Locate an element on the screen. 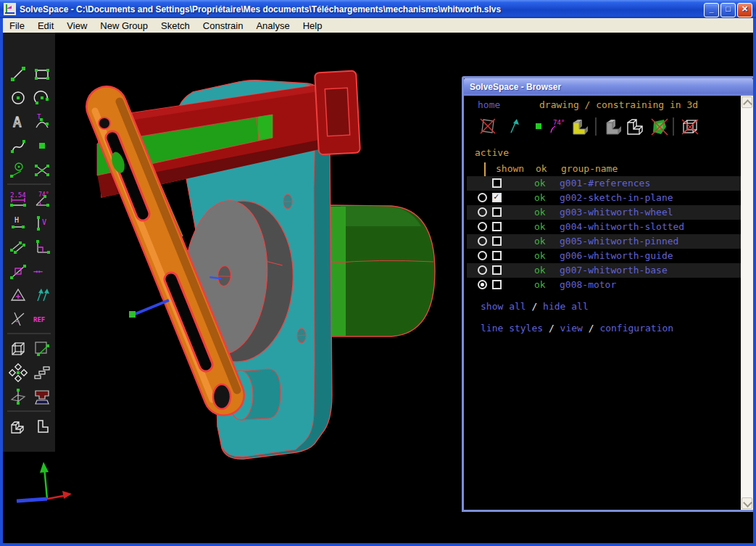 The height and width of the screenshot is (546, 756). group-link: g001-#references is located at coordinates (605, 183).